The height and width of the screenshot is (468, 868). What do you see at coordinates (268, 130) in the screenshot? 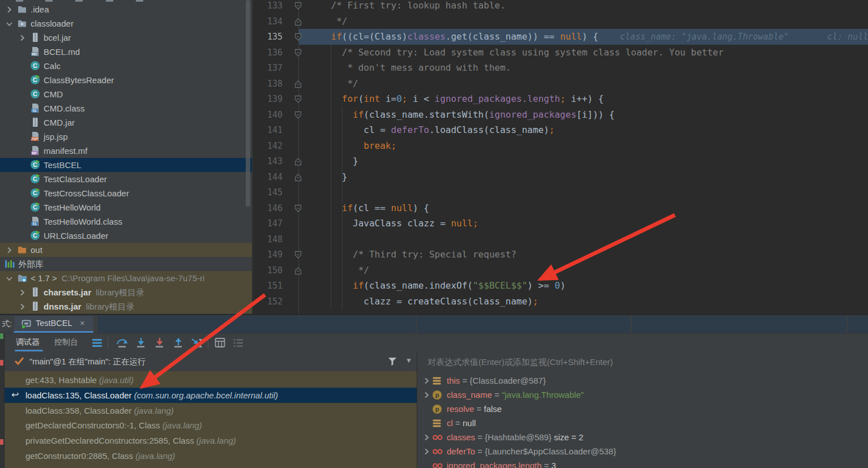
I see `line-number: 141` at bounding box center [268, 130].